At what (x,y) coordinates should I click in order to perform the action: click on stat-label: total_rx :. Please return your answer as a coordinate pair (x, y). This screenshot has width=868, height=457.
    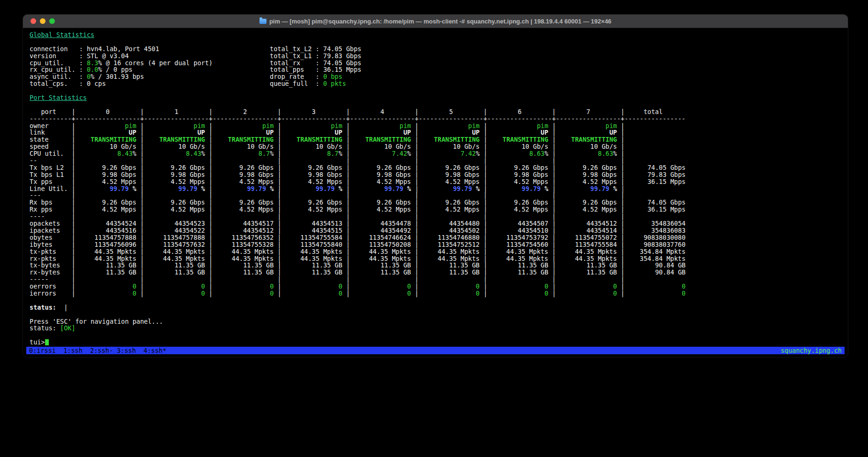
    Looking at the image, I should click on (297, 63).